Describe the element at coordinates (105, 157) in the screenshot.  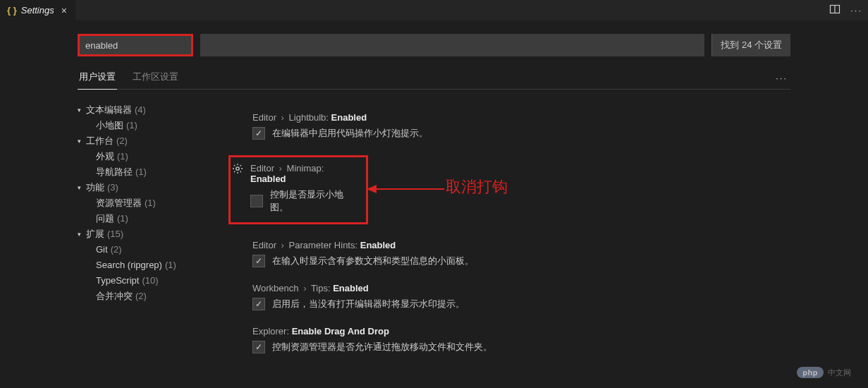
I see `tree-label: 外观` at that location.